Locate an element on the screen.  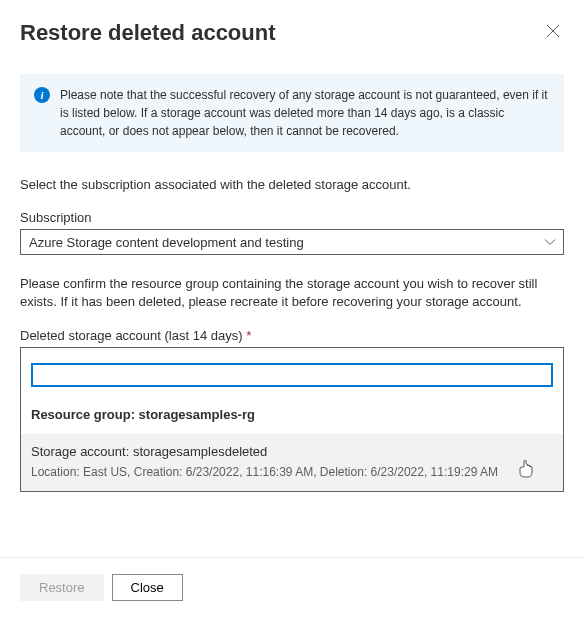
subscription-select: Azure Storage content development and te… is located at coordinates (292, 242).